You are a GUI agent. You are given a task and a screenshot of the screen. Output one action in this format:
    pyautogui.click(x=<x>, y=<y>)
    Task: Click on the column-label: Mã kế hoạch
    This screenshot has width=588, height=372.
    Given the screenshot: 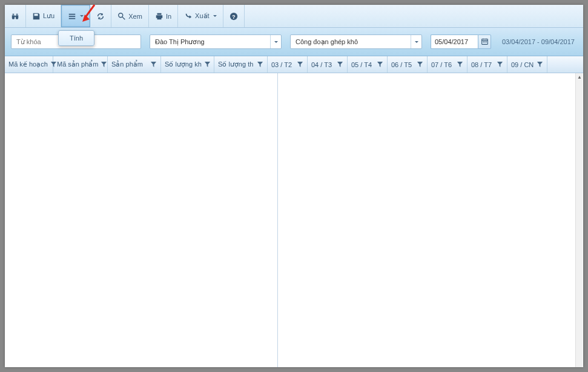 What is the action you would take?
    pyautogui.click(x=28, y=64)
    